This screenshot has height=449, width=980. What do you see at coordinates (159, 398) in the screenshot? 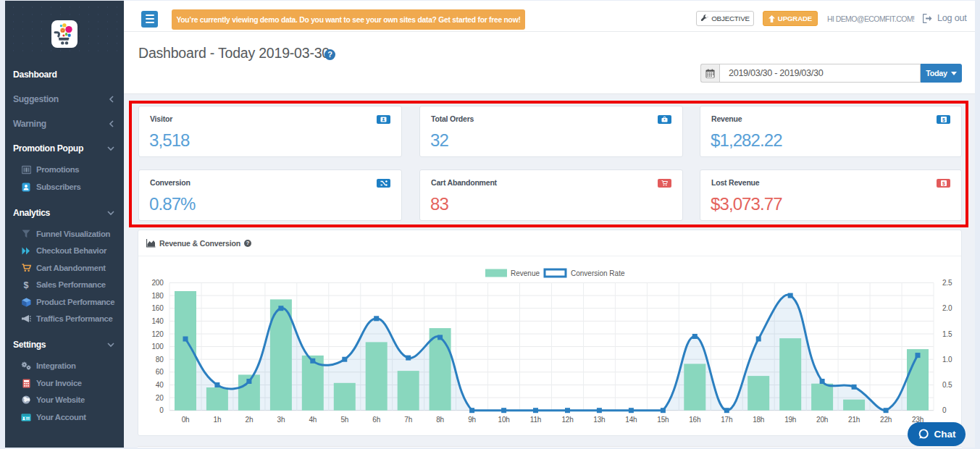
I see `svg-text: 20` at bounding box center [159, 398].